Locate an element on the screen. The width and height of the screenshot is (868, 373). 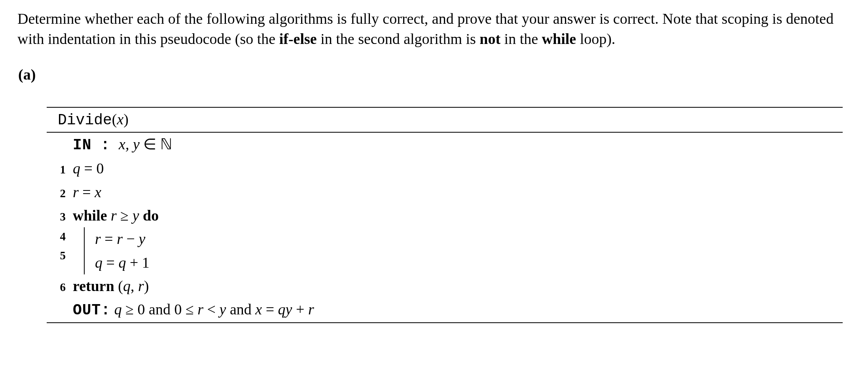
intro-text-4: loop). is located at coordinates (596, 39).